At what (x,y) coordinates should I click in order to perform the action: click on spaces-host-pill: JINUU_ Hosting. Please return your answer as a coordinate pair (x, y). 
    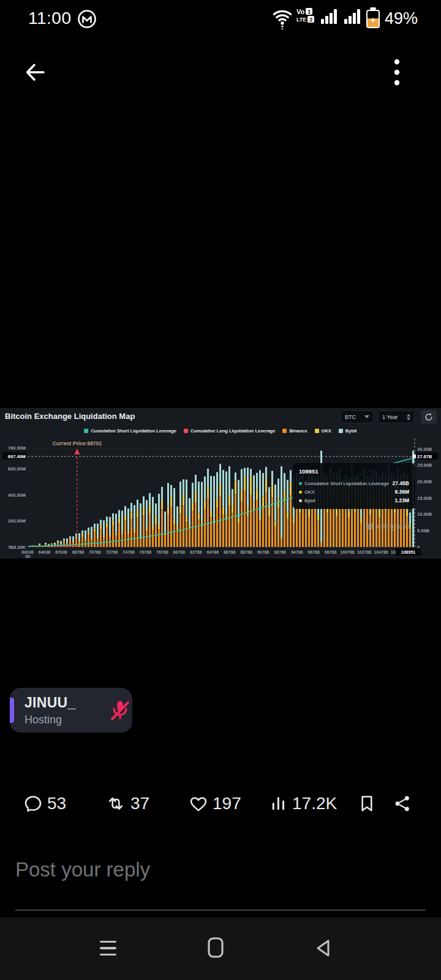
    Looking at the image, I should click on (71, 710).